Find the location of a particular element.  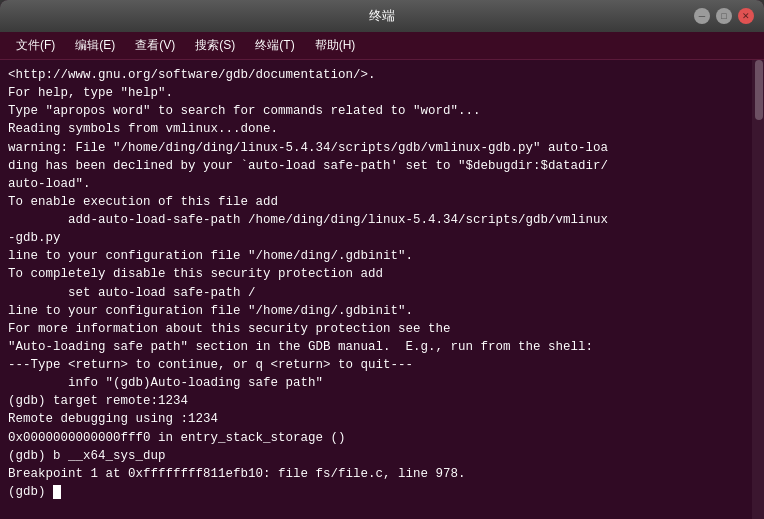

window-title: 终端 is located at coordinates (382, 16).